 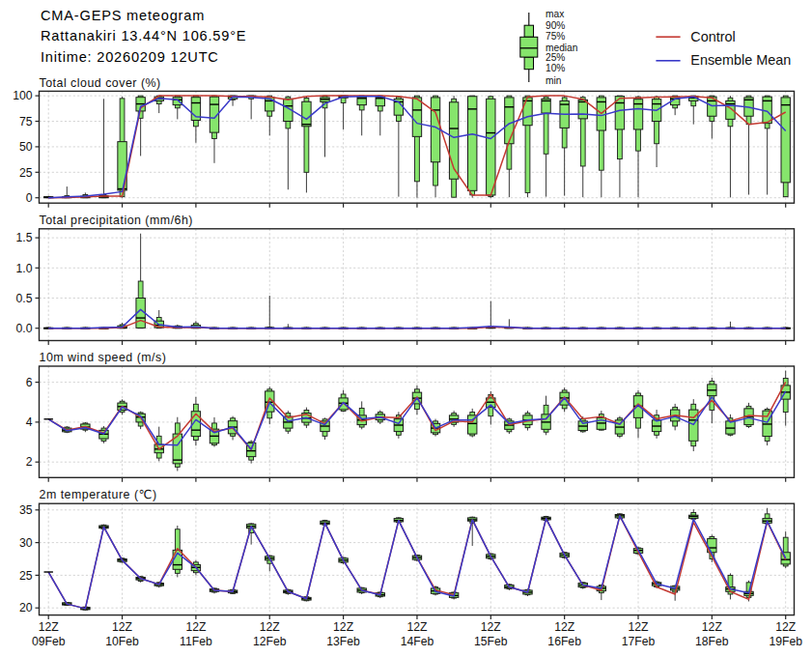 What do you see at coordinates (25, 269) in the screenshot?
I see `svg-text: 1.0` at bounding box center [25, 269].